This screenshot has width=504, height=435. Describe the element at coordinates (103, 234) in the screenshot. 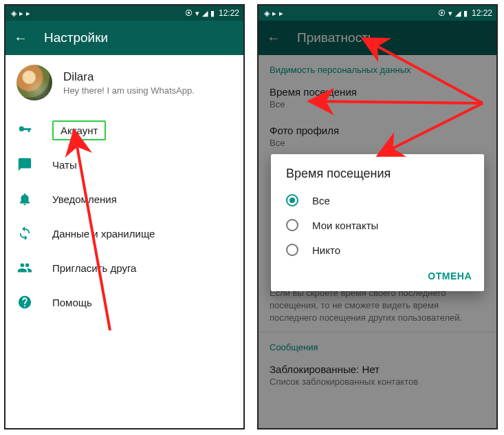

I see `settings-item-label: Данные и хранилище` at that location.